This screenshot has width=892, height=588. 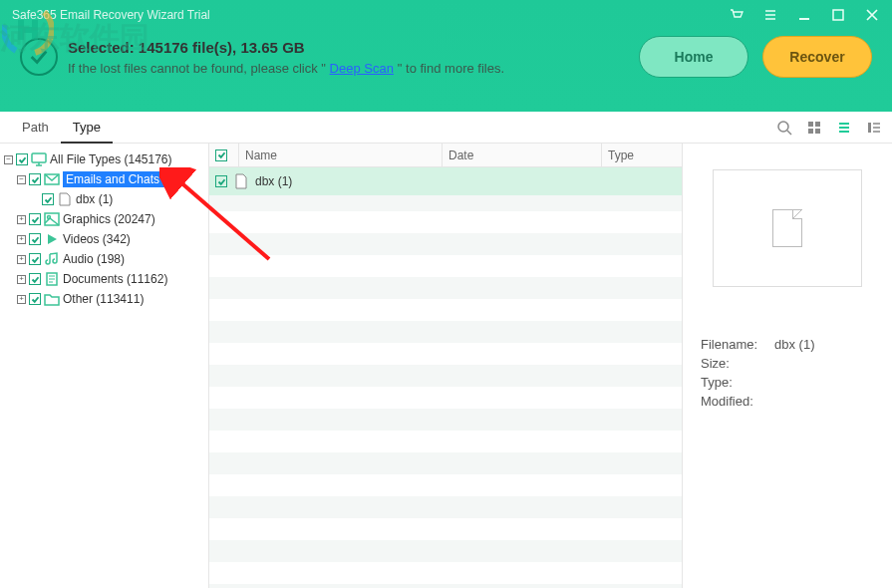 I want to click on tree-other: + Other (113411), so click(x=104, y=299).